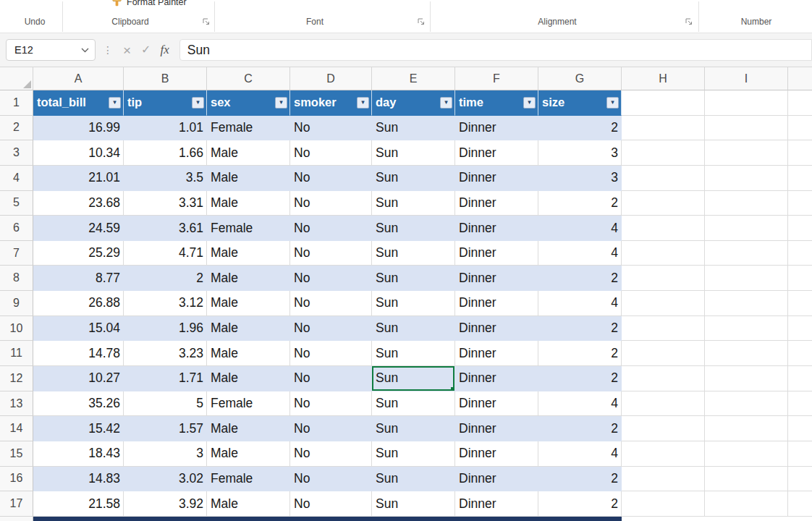  I want to click on cell-B16: 3.02, so click(165, 479).